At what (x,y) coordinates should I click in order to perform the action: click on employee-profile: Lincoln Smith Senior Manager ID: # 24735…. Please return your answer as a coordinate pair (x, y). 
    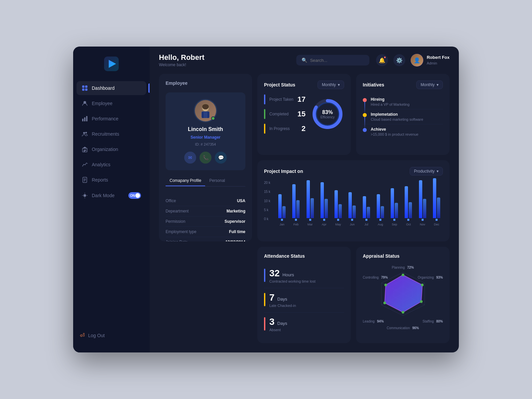
    Looking at the image, I should click on (205, 131).